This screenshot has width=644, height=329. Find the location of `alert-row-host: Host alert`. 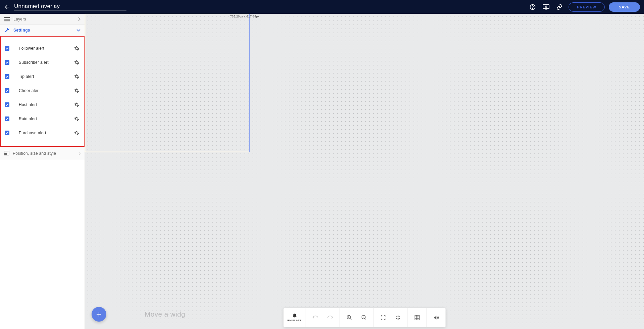

alert-row-host: Host alert is located at coordinates (42, 105).